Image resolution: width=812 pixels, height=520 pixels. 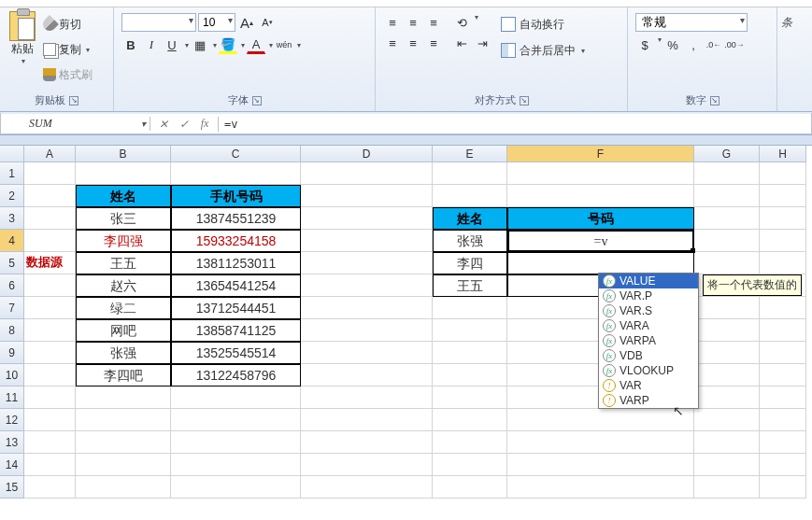 I want to click on cell-B14, so click(x=123, y=465).